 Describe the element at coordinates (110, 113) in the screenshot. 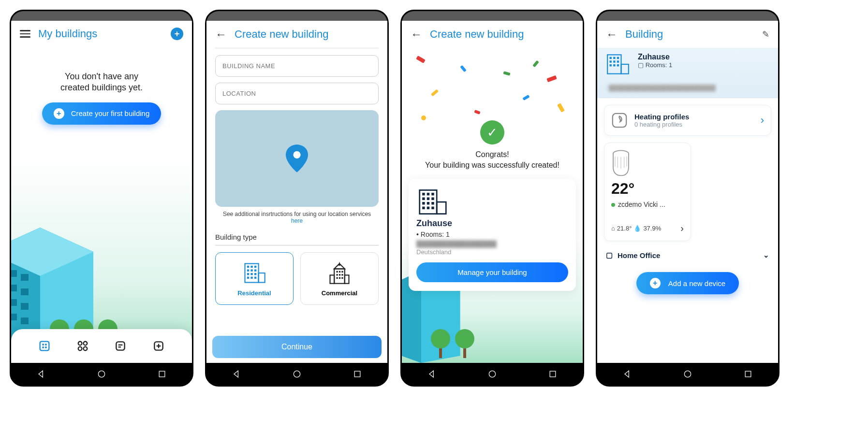

I see `create-first-building-label: Create your first building` at that location.